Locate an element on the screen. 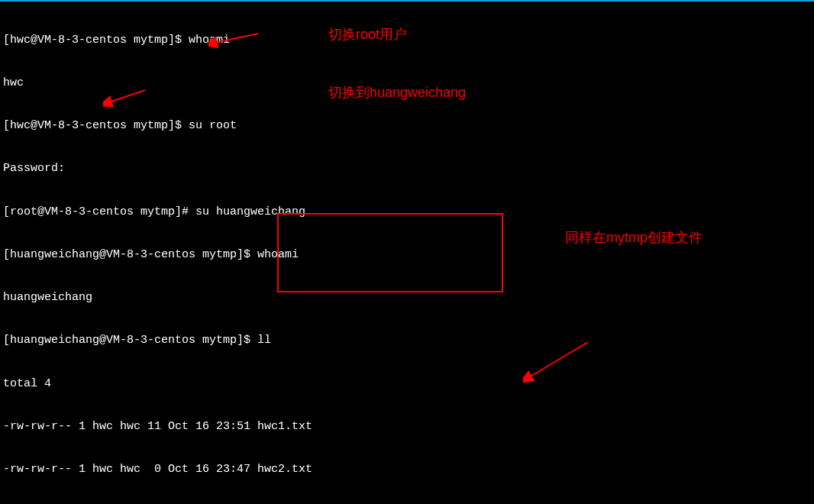  terminal-line: [root@VM-8-3-centos mytmp]# su huangweic… is located at coordinates (407, 212).